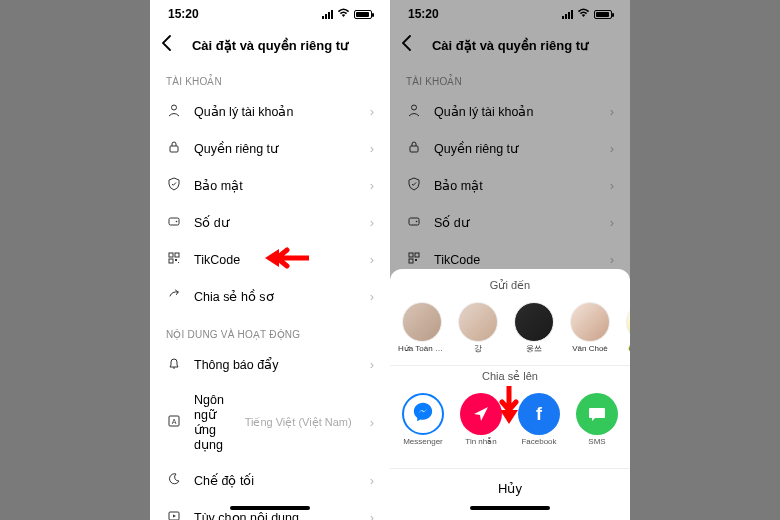 Image resolution: width=780 pixels, height=520 pixels. I want to click on share-label: SMS, so click(596, 442).